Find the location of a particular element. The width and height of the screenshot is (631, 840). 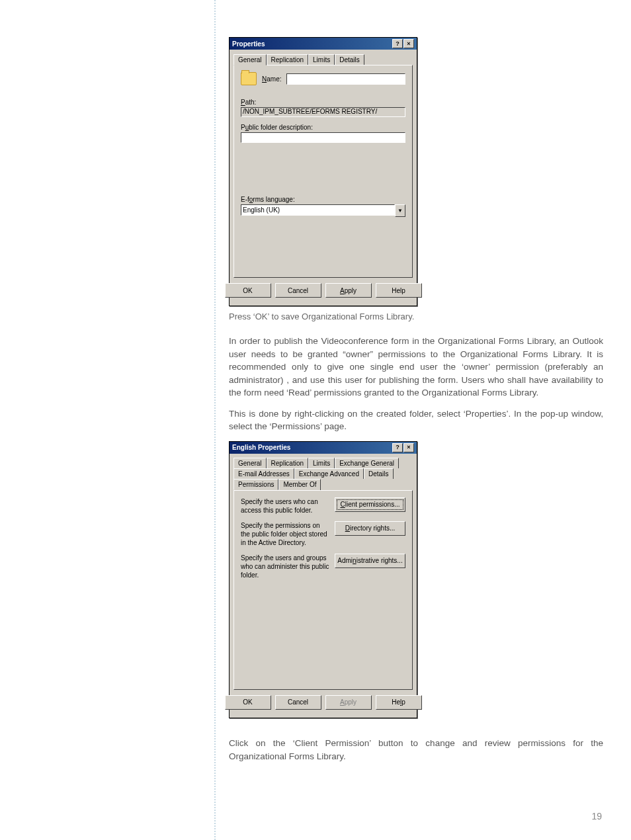

tab-permissions: Permissions is located at coordinates (256, 484).